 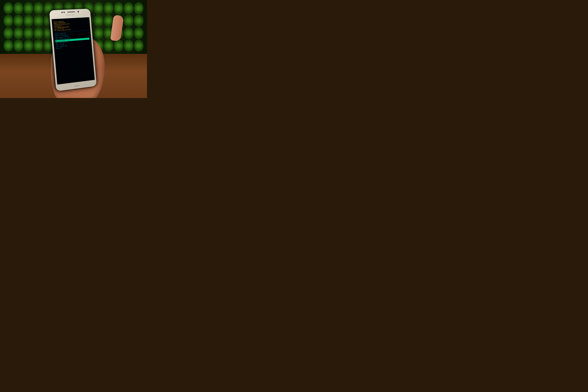 I want to click on phone-home-indicator, so click(x=77, y=86).